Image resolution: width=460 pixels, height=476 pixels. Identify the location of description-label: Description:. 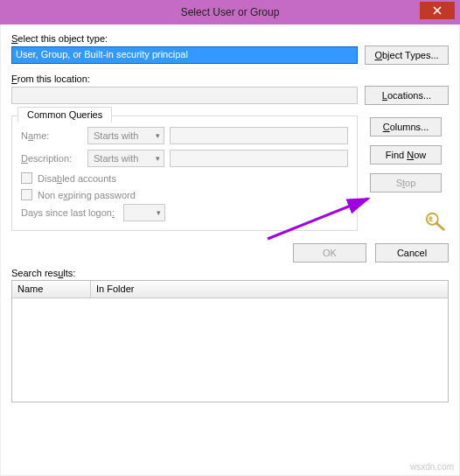
(52, 158).